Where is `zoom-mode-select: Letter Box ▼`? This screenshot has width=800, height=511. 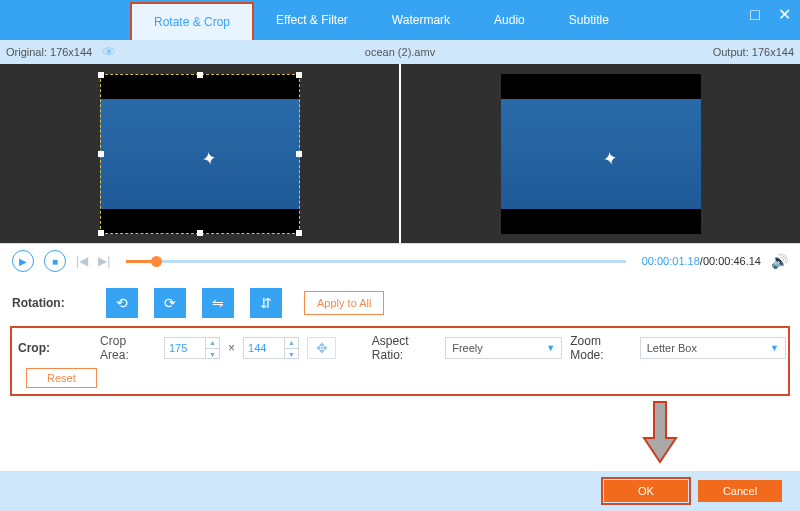 zoom-mode-select: Letter Box ▼ is located at coordinates (713, 348).